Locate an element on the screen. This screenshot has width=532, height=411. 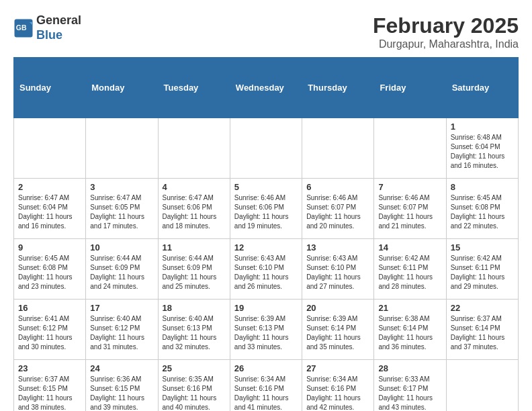
day-info: Sunrise: 6:41 AM Sunset: 6:12 PM Dayligh… is located at coordinates (50, 333).